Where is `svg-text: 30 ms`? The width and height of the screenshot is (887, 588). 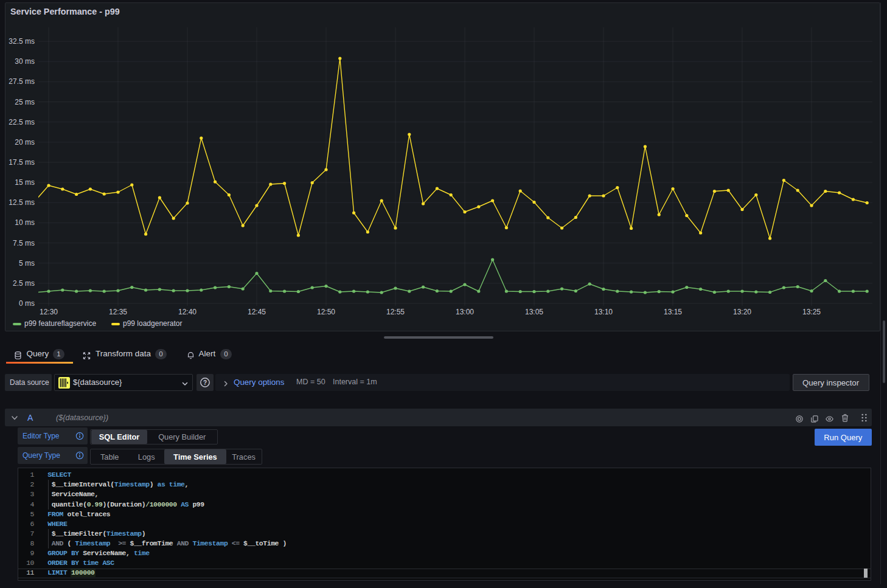
svg-text: 30 ms is located at coordinates (24, 61).